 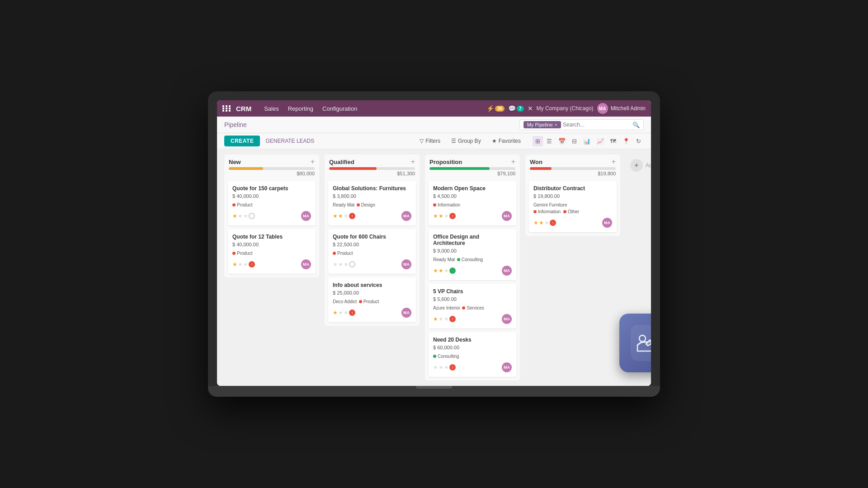 I want to click on filter-group: ▽ Filters ☰ Group By ★ Favorites ⊞ ☰ 📅 ⊟…, so click(x=530, y=141).